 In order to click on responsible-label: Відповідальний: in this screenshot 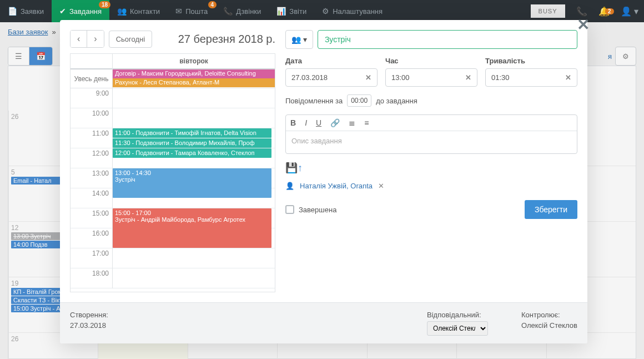, I will do `click(457, 315)`.